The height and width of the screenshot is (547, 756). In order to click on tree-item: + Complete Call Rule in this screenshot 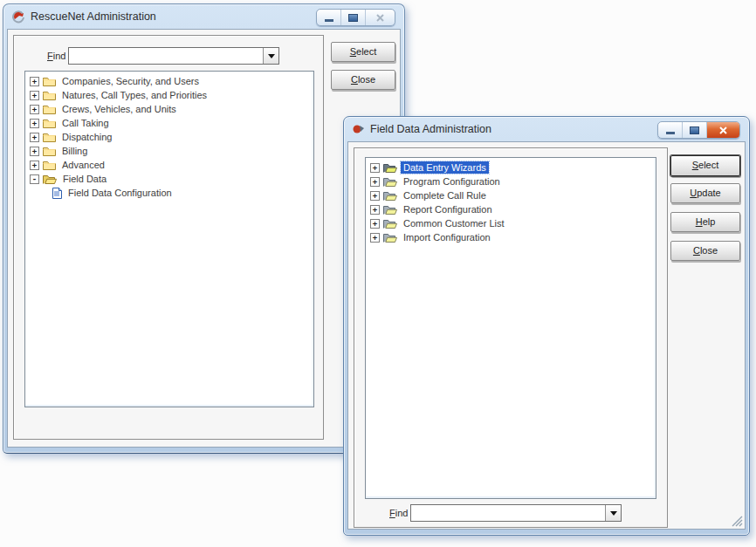, I will do `click(511, 195)`.